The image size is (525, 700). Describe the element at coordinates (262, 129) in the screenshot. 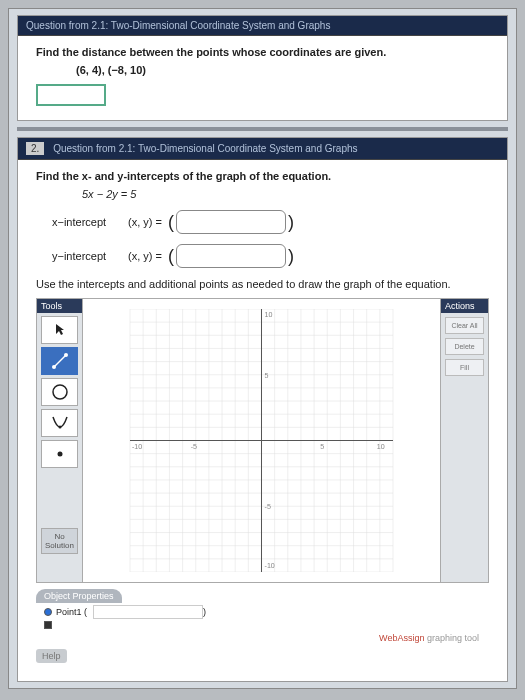

I see `section-divider` at that location.